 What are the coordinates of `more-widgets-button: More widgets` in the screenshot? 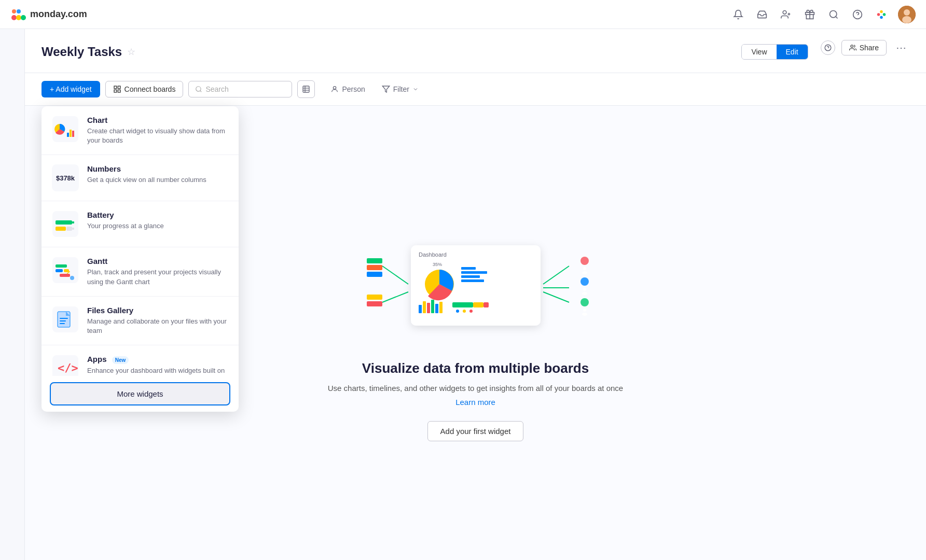 It's located at (140, 394).